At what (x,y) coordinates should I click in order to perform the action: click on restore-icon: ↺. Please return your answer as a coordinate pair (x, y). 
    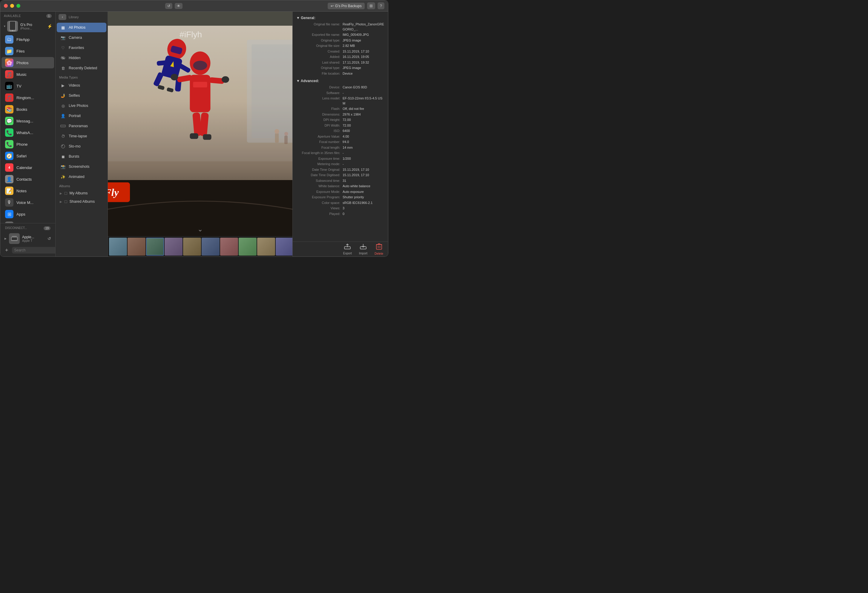
    Looking at the image, I should click on (49, 238).